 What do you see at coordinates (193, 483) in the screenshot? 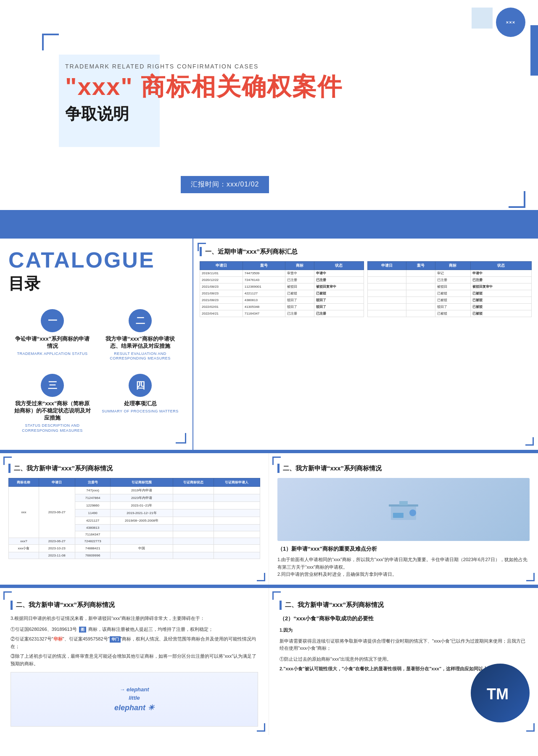
I see `th-cite-status: 引证商标状态` at bounding box center [193, 483].